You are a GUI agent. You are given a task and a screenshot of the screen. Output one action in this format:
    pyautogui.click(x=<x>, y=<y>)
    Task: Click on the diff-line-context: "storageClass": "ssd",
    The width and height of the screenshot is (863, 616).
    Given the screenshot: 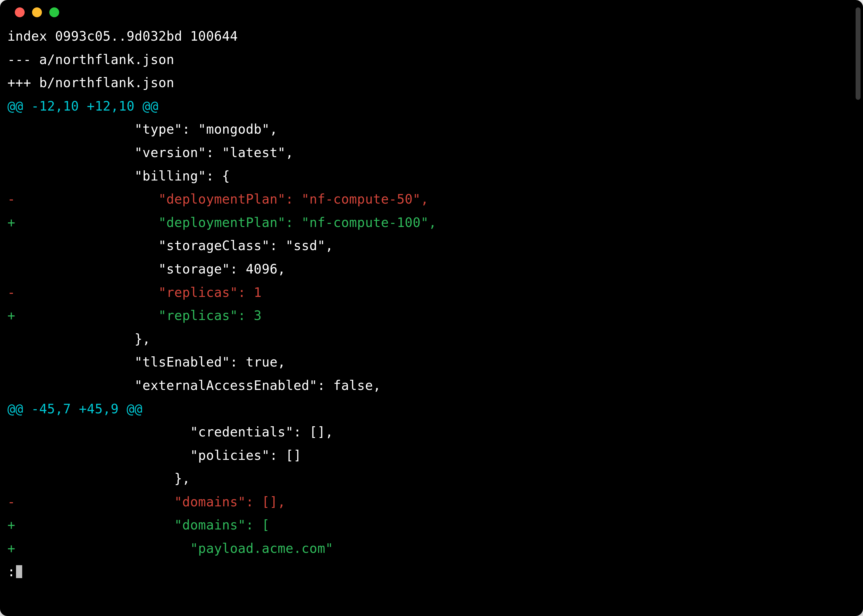 What is the action you would take?
    pyautogui.click(x=432, y=246)
    